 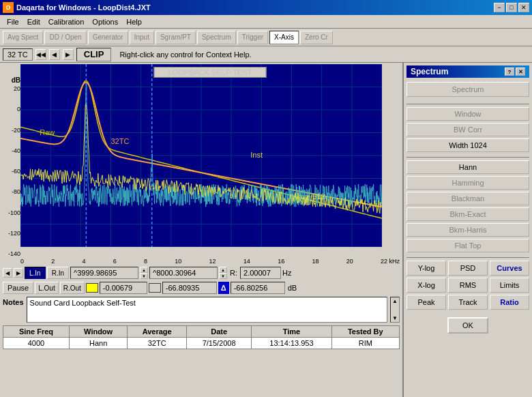 What do you see at coordinates (18, 273) in the screenshot?
I see `nav-right-arrow: ▶` at bounding box center [18, 273].